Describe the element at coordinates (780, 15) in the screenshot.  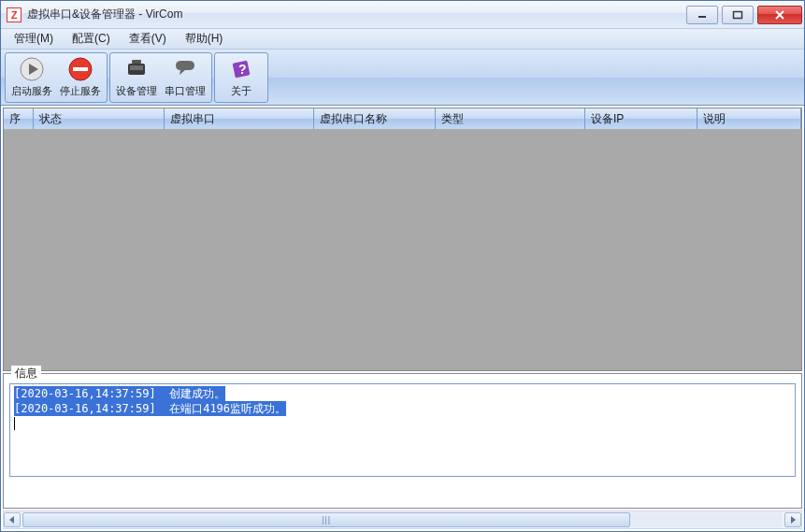
I see `close-icon` at that location.